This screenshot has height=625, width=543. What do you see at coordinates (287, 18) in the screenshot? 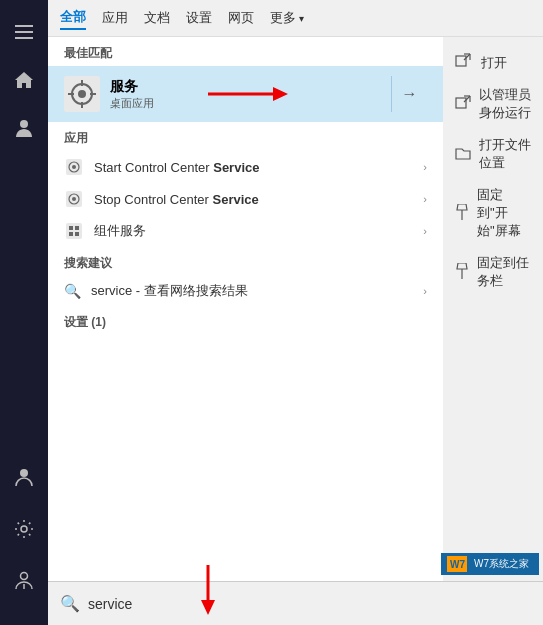
I see `tab-more: 更多 ▾` at bounding box center [287, 18].